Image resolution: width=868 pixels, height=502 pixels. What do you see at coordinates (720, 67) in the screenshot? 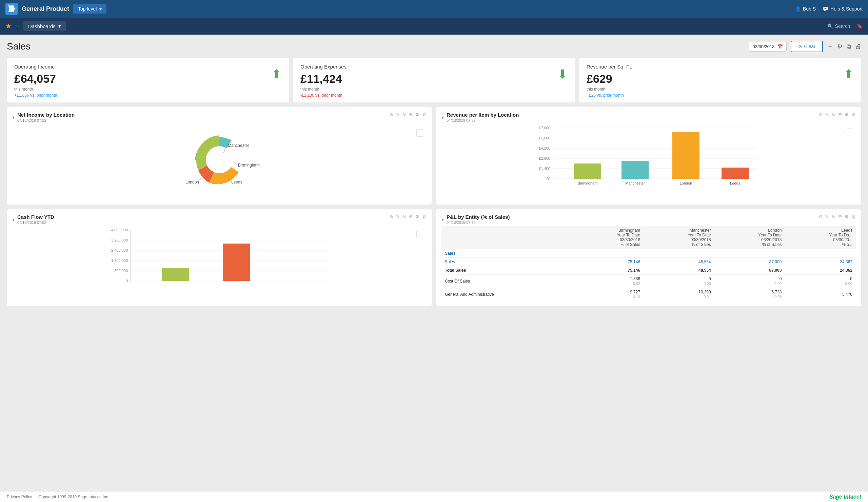
I see `kpi-revenue-sqft-label: Revenue per Sq. Ft.` at bounding box center [720, 67].